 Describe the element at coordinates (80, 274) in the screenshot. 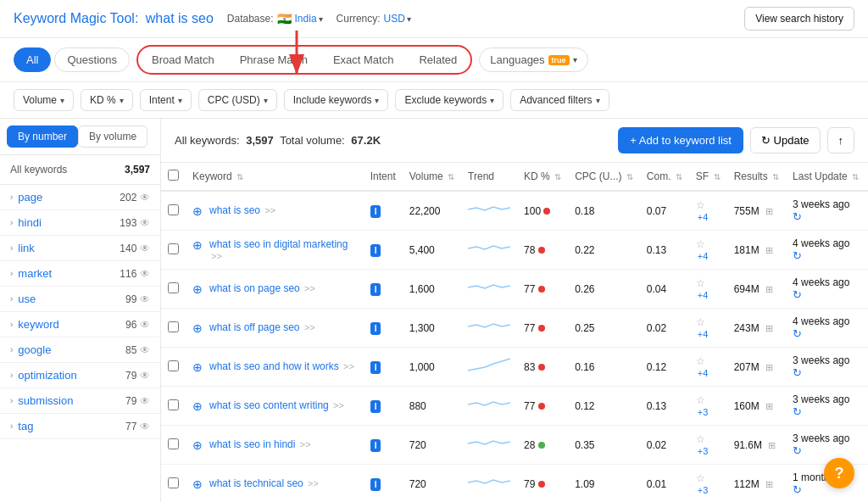

I see `sidebar-item: ›market 116 👁` at that location.